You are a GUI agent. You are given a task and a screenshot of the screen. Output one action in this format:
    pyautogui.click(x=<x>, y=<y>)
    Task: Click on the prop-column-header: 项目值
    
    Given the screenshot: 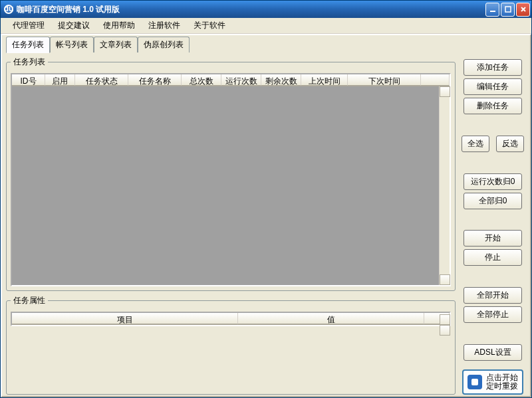 What is the action you would take?
    pyautogui.click(x=231, y=319)
    